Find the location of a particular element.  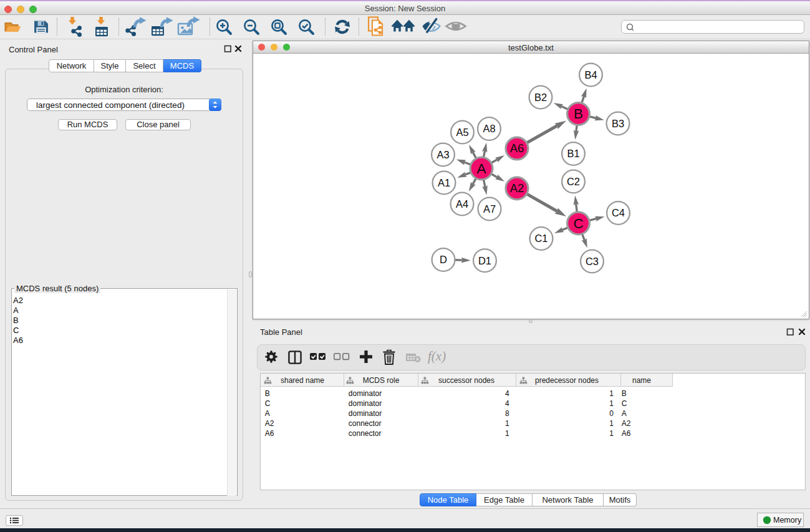

svg-text: C is located at coordinates (578, 223).